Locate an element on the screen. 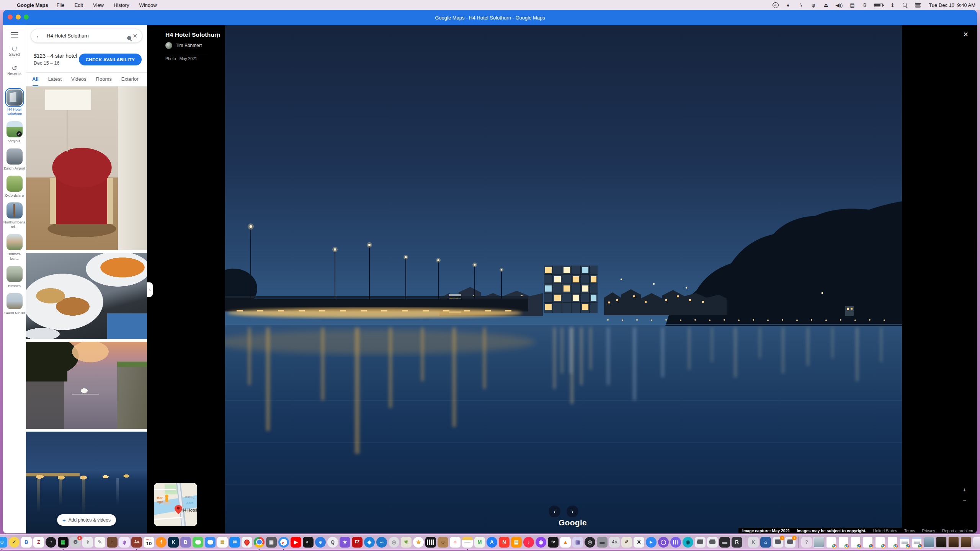  collapse-panel-handle: ‹ is located at coordinates (150, 290).